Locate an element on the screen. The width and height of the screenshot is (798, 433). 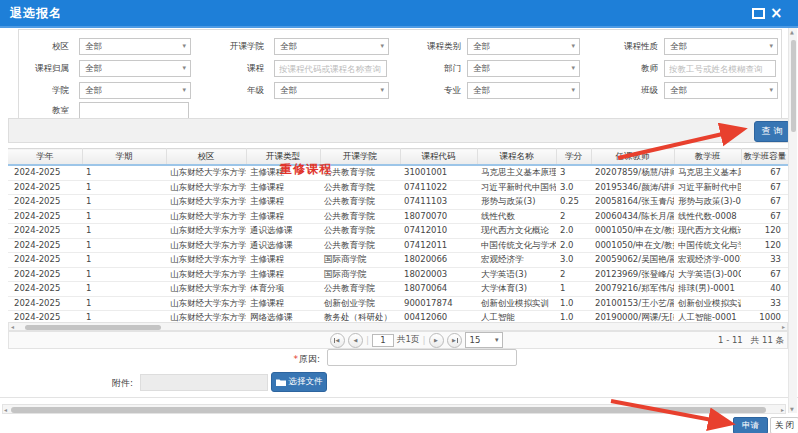
course-input is located at coordinates (330, 68).